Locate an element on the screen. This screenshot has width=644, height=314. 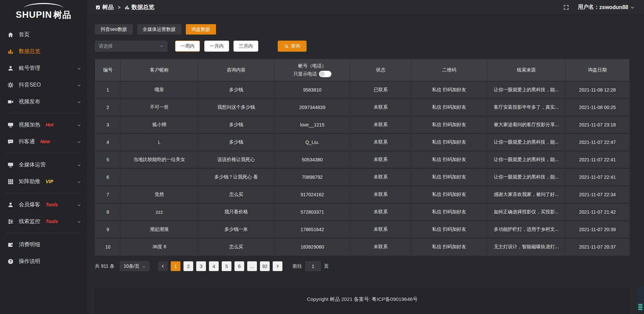
row-content: 多少钱一米 is located at coordinates (236, 229).